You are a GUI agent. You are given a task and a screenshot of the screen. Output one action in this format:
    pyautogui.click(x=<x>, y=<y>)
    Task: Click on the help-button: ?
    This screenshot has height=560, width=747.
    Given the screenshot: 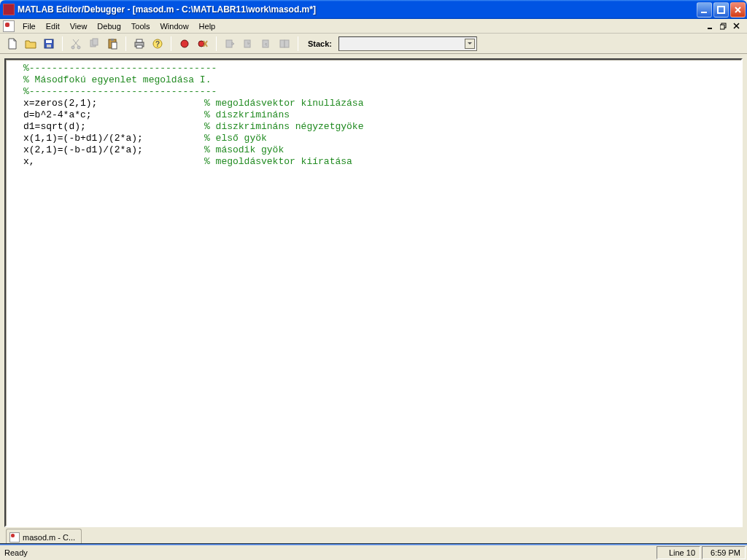 What is the action you would take?
    pyautogui.click(x=158, y=44)
    